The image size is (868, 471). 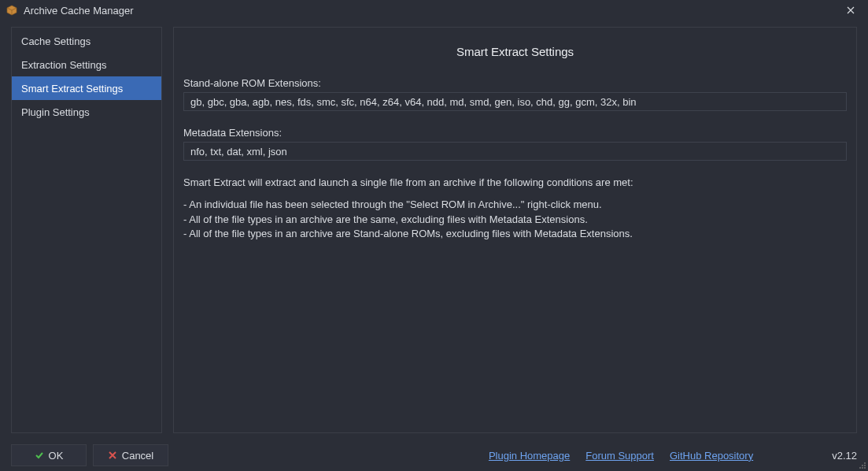 I want to click on rom-extensions-block: Stand-alone ROM Extensions:, so click(x=515, y=95).